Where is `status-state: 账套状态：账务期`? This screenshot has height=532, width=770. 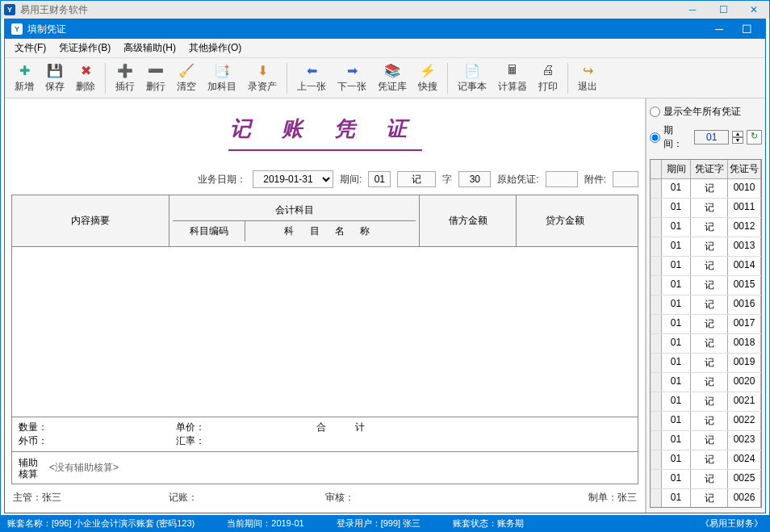 status-state: 账套状态：账务期 is located at coordinates (488, 523).